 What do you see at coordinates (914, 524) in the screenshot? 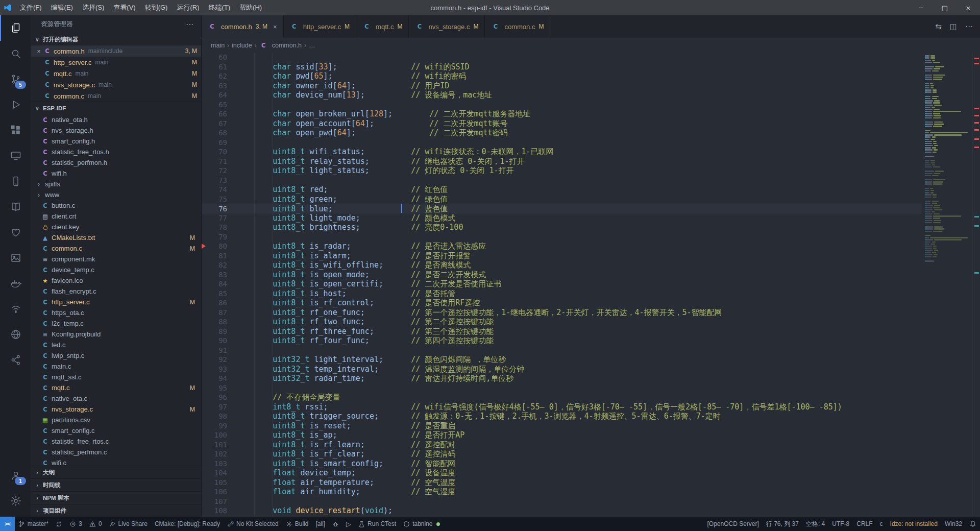
I see `status-idze-status: Idze: not installed` at bounding box center [914, 524].